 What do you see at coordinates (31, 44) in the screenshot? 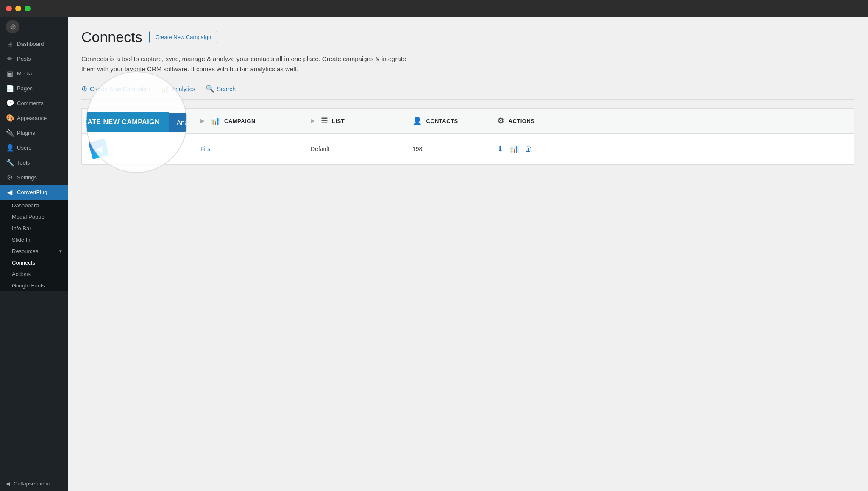
I see `sidebar-item-label: Dashboard` at bounding box center [31, 44].